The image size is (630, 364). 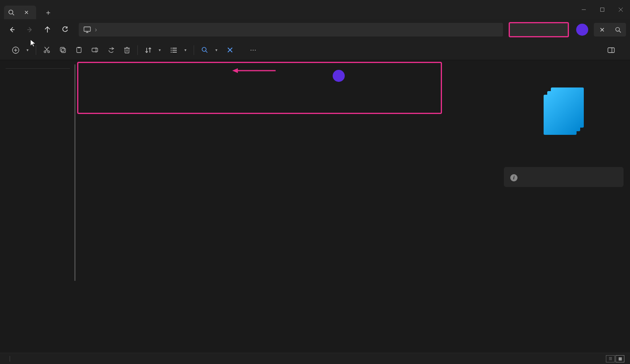 What do you see at coordinates (30, 30) in the screenshot?
I see `forward-button` at bounding box center [30, 30].